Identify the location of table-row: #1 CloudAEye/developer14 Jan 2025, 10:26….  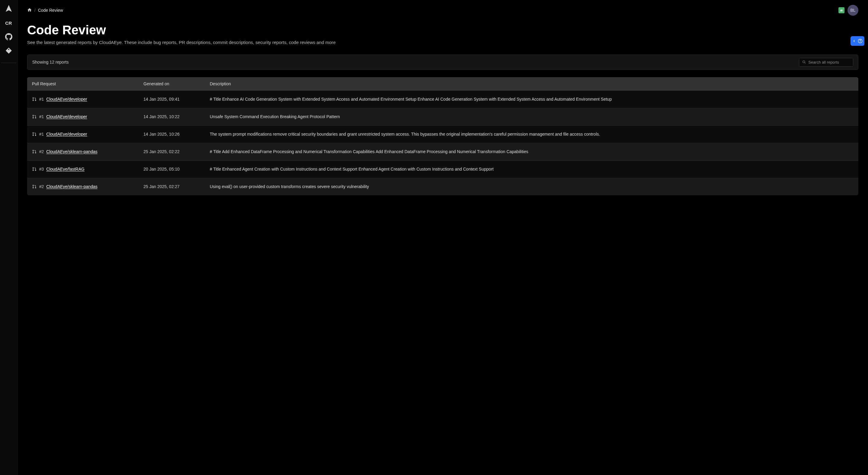
(443, 134).